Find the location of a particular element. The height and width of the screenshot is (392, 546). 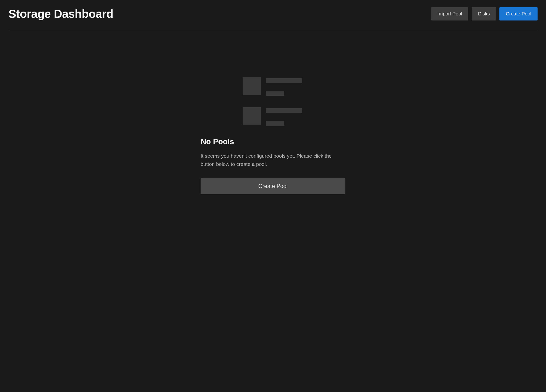

empty-state-description: It seems you haven't configured pools ye… is located at coordinates (273, 160).